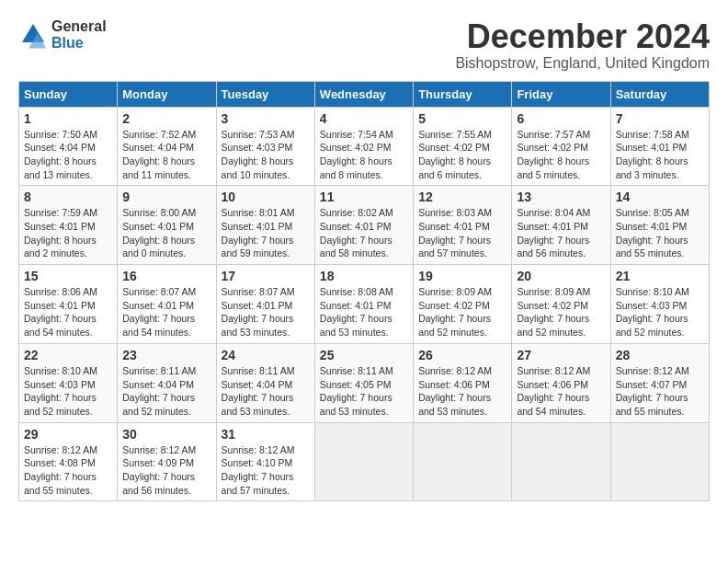 The width and height of the screenshot is (728, 563). I want to click on day-number: 4, so click(364, 119).